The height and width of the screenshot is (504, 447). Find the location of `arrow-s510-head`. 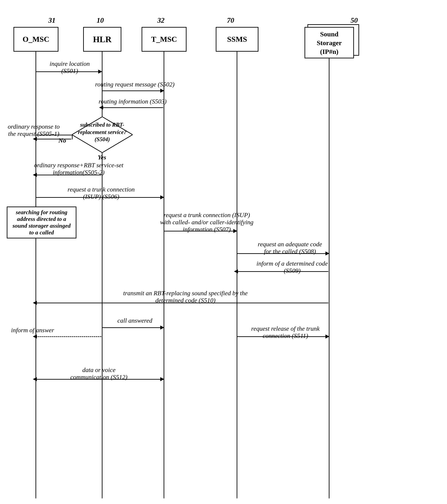

arrow-s510-head is located at coordinates (35, 303).